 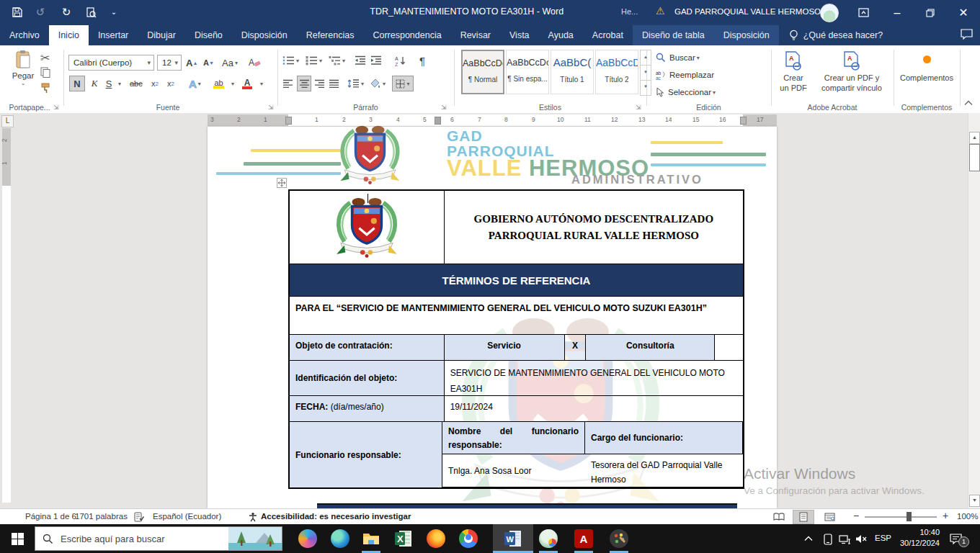 What do you see at coordinates (829, 13) in the screenshot?
I see `account-avatar` at bounding box center [829, 13].